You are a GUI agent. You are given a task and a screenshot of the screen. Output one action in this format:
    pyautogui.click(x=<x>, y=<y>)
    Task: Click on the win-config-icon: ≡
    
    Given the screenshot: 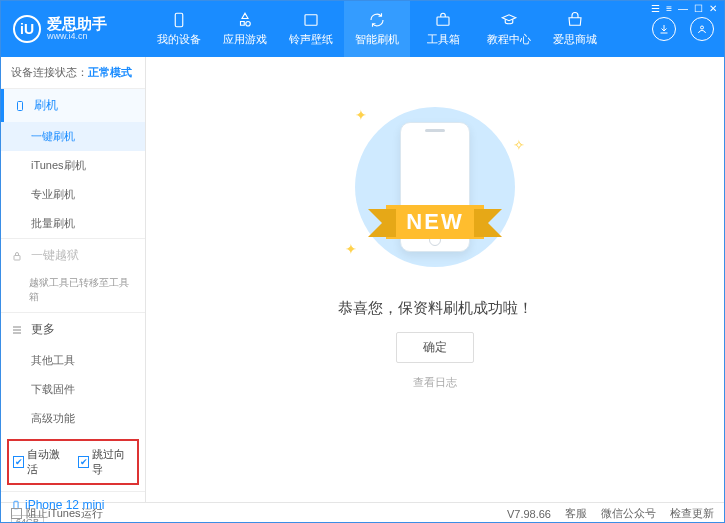 What is the action you would take?
    pyautogui.click(x=669, y=8)
    